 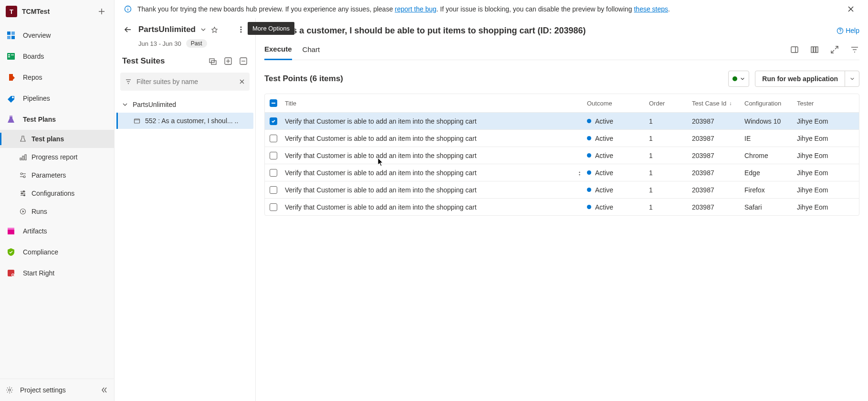 What do you see at coordinates (185, 105) in the screenshot?
I see `tree-row-root: PartsUnlimited` at bounding box center [185, 105].